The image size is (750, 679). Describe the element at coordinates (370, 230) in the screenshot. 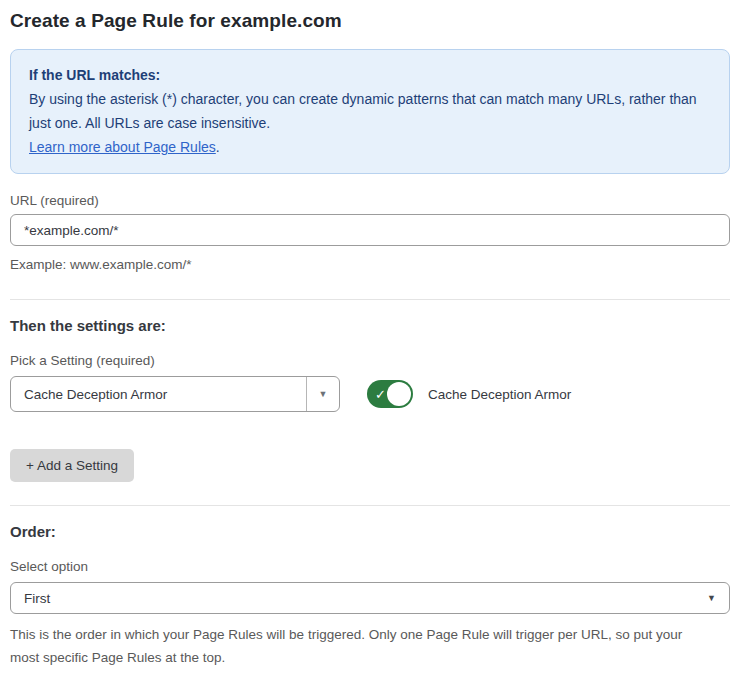

I see `url-input` at that location.